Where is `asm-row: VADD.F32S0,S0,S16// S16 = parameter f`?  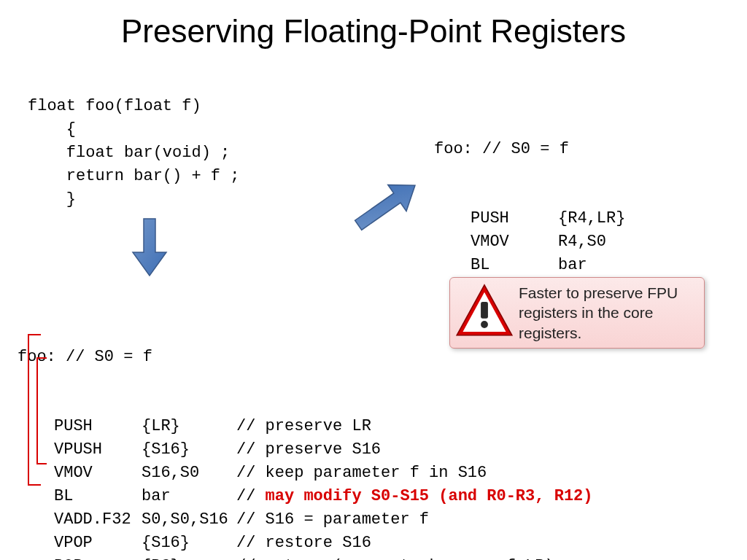
asm-row: VADD.F32S0,S0,S16// S16 = parameter f is located at coordinates (305, 520).